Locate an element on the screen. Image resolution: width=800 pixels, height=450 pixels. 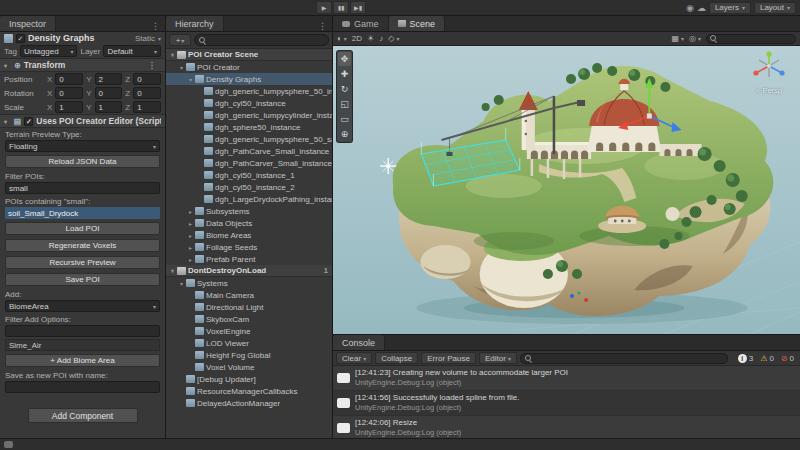
scale-x-field: 1 is located at coordinates (69, 107).